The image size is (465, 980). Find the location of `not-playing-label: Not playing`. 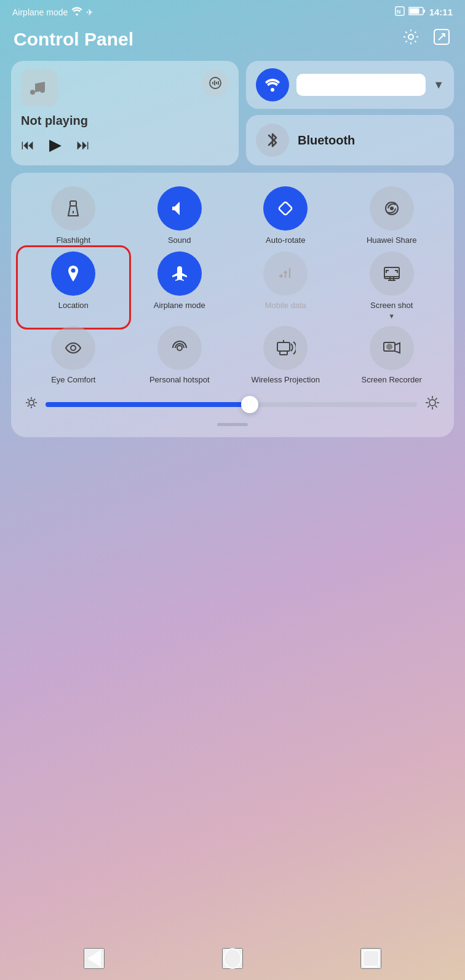

not-playing-label: Not playing is located at coordinates (125, 121).